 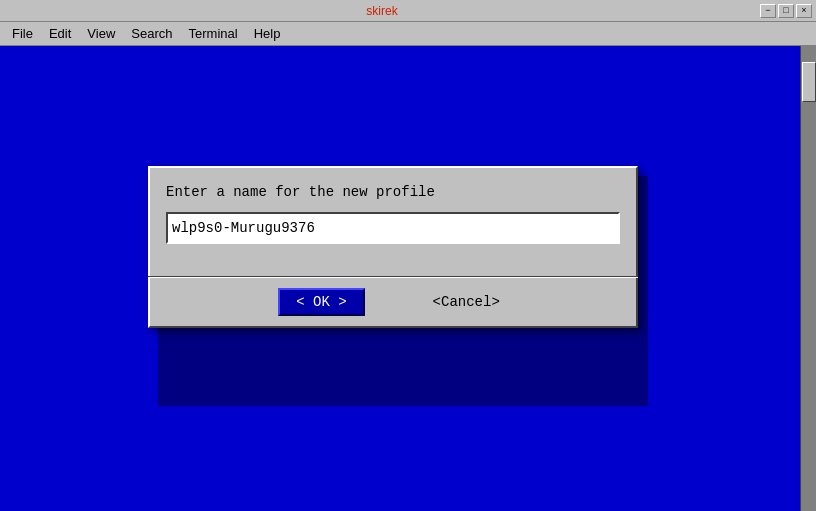 What do you see at coordinates (808, 278) in the screenshot?
I see `scrollbar` at bounding box center [808, 278].